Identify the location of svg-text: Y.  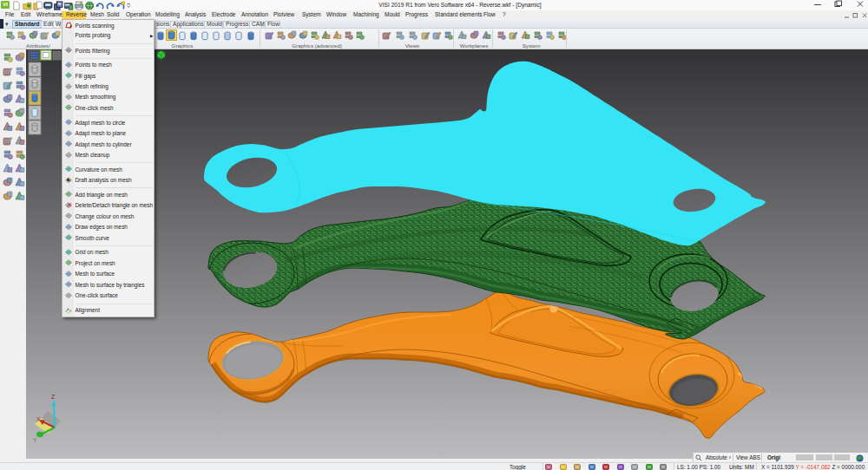
(35, 441).